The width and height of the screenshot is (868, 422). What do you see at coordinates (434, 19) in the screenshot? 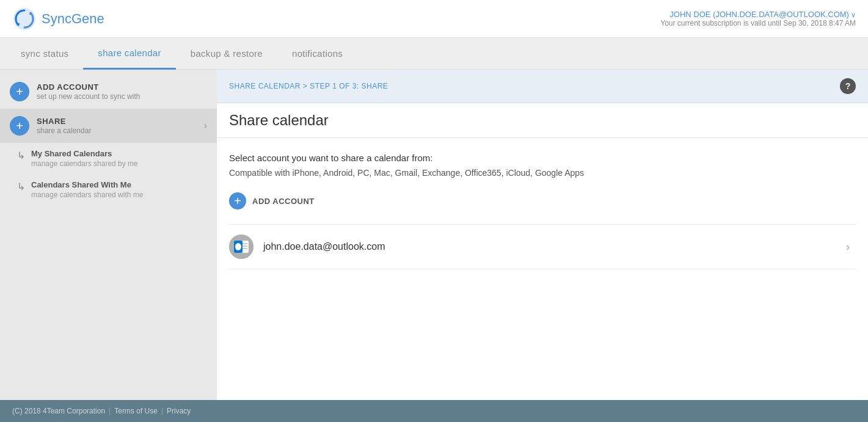
I see `header: SyncGene JOHN DOE (JOHN.DOE.DATA@OUTLOOK…` at bounding box center [434, 19].